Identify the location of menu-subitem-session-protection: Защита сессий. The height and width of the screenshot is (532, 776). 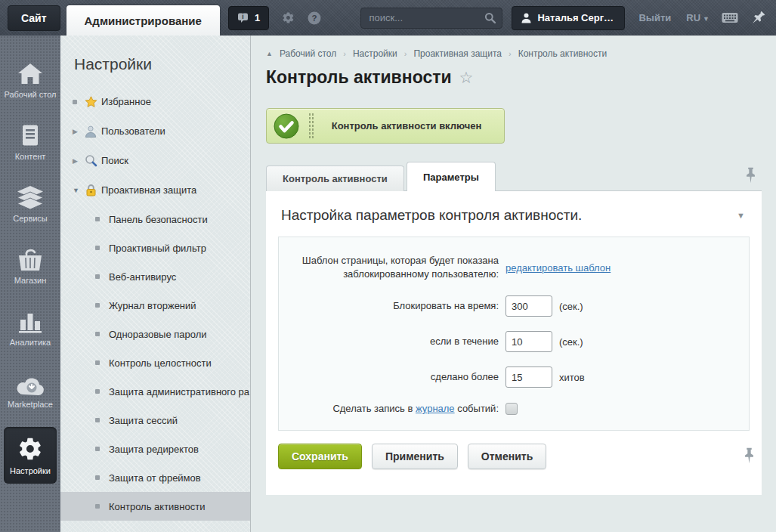
(156, 420).